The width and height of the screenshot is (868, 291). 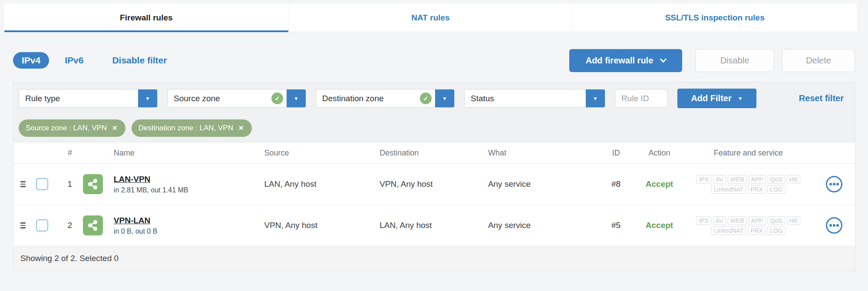 I want to click on filter-chip-source-zone: Source zone : LAN, VPN ✕, so click(x=72, y=128).